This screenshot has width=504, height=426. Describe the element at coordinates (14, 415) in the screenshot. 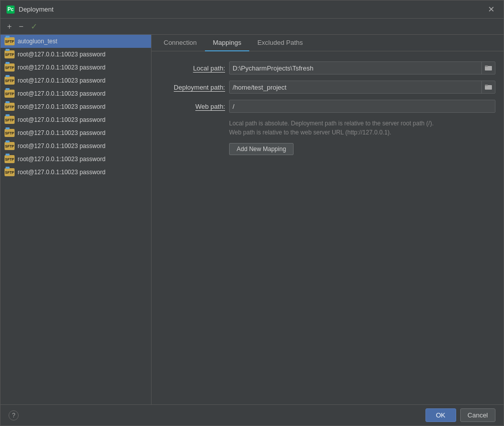

I see `help-button: ?` at that location.